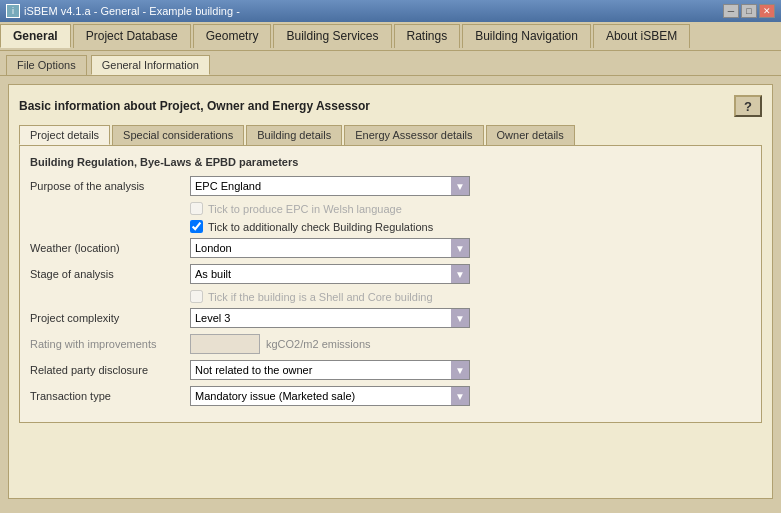  Describe the element at coordinates (320, 297) in the screenshot. I see `shell-core-checkbox-label: Tick if the building is a Shell and Core…` at that location.